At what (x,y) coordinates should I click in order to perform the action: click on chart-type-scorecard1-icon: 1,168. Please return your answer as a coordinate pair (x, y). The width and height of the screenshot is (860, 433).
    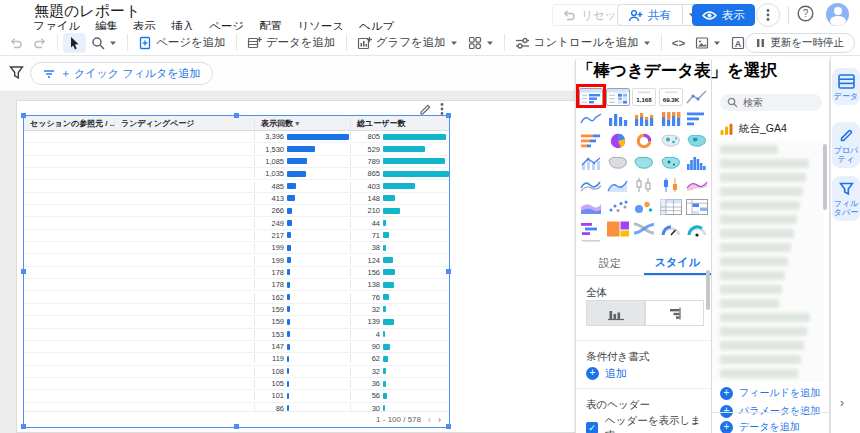
    Looking at the image, I should click on (644, 97).